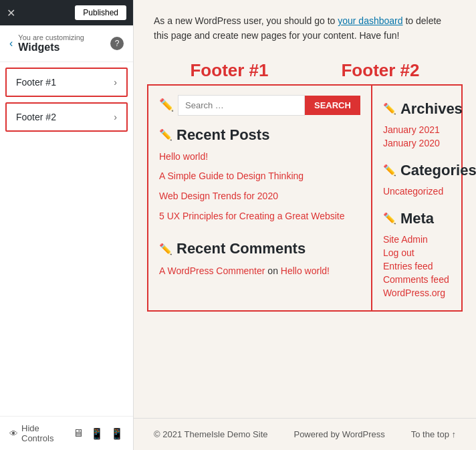  I want to click on intro-text: As a new WordPress user, you should go t…, so click(246, 21).